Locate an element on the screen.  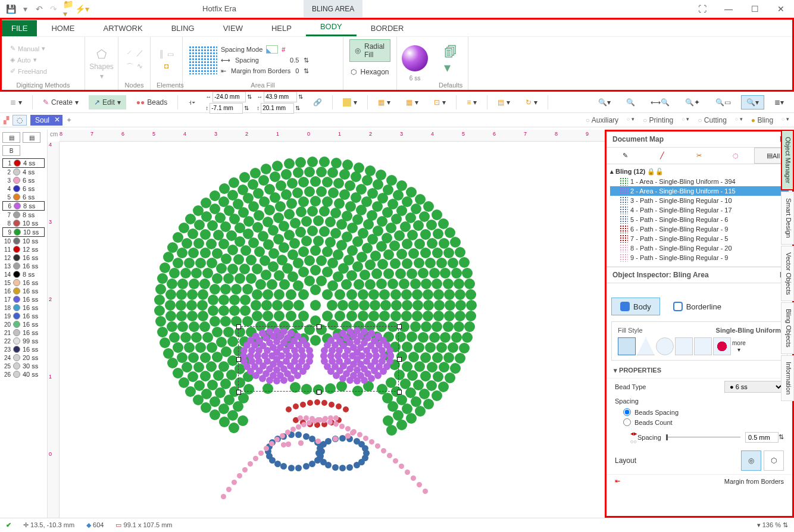
zoom-out: ▾ is located at coordinates (759, 525).